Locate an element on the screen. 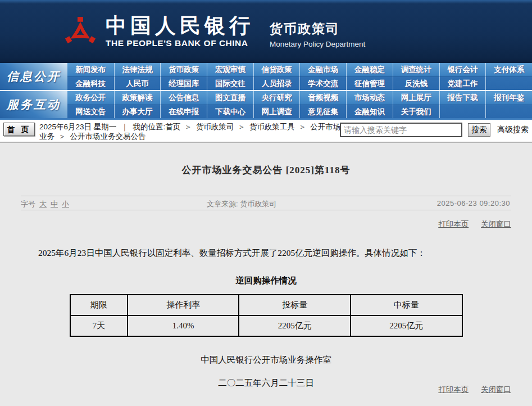 The image size is (532, 406). nav-item: 网上调查 is located at coordinates (276, 111).